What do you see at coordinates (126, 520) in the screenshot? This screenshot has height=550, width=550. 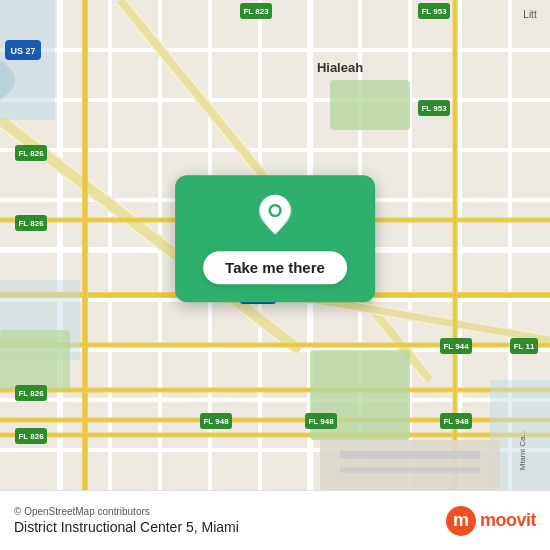 I see `location-info: © OpenStreetMap contributors District In…` at bounding box center [126, 520].